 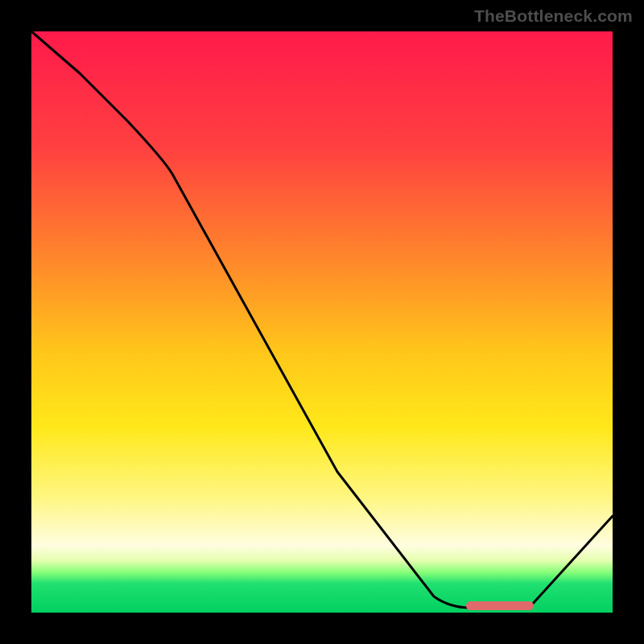 What do you see at coordinates (500, 605) in the screenshot?
I see `optimal-range-marker` at bounding box center [500, 605].